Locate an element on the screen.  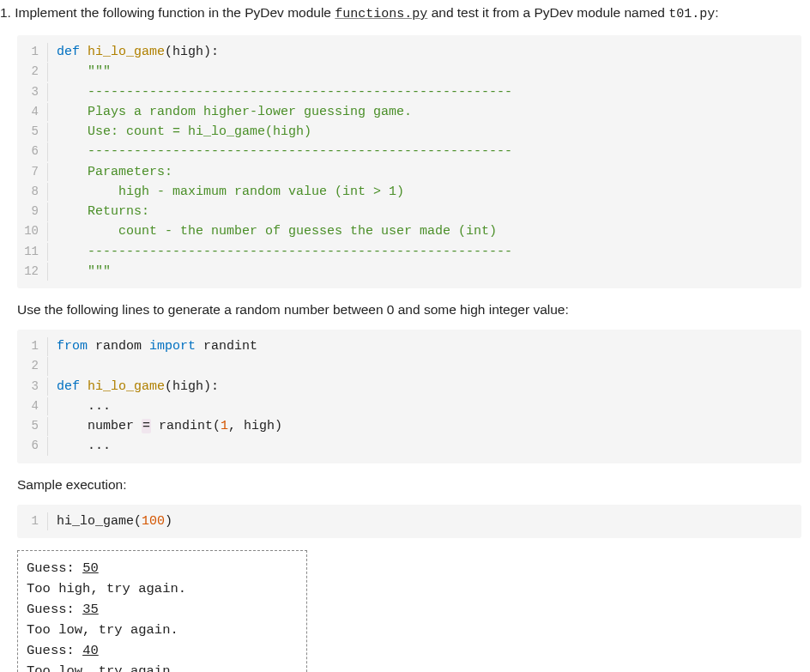
line-number: 7 is located at coordinates (33, 173).